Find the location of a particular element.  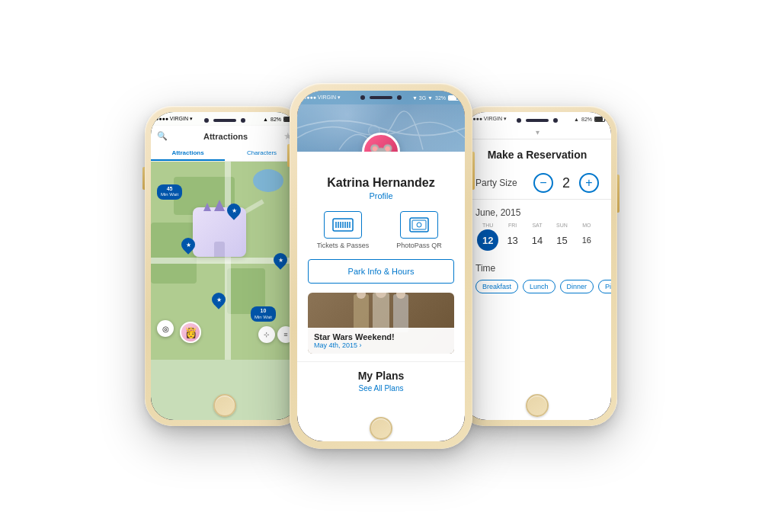

home-button-center is located at coordinates (381, 428).